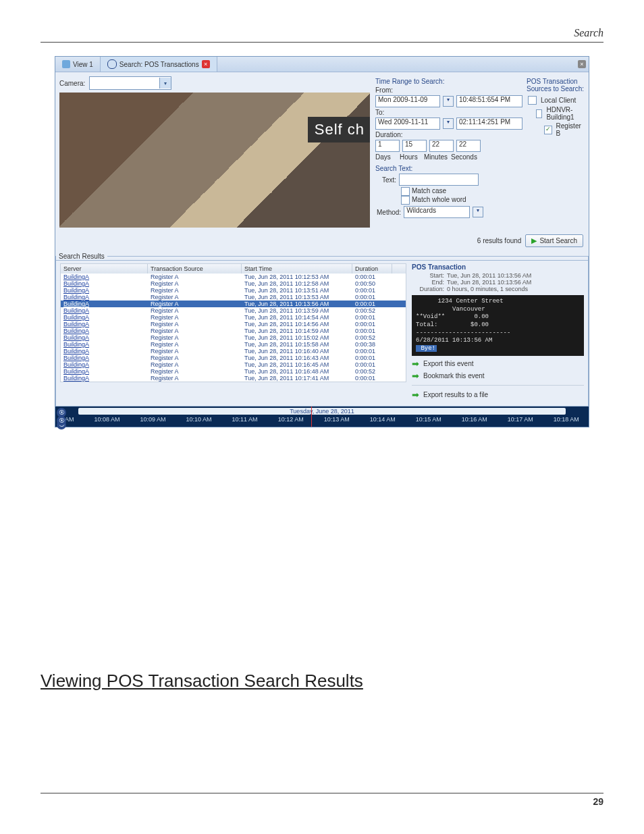 The image size is (644, 834). What do you see at coordinates (297, 331) in the screenshot?
I see `cell: Tue, Jun 28, 2011 10:14:59 AM` at bounding box center [297, 331].